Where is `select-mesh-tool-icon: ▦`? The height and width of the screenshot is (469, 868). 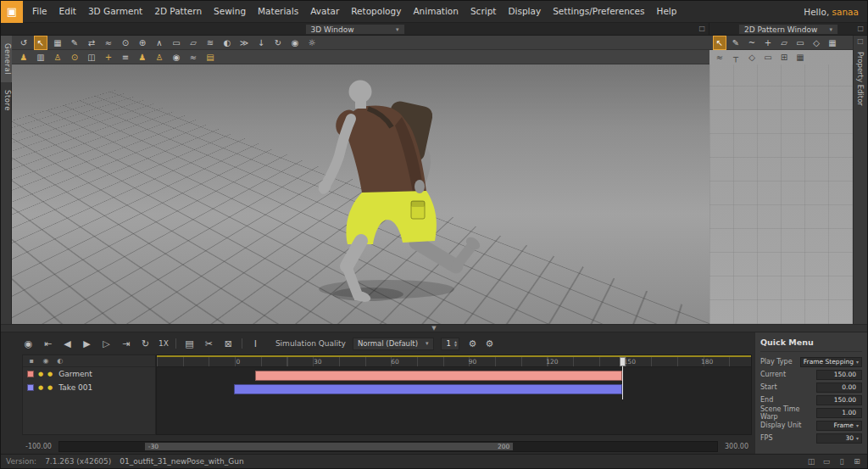 select-mesh-tool-icon: ▦ is located at coordinates (58, 42).